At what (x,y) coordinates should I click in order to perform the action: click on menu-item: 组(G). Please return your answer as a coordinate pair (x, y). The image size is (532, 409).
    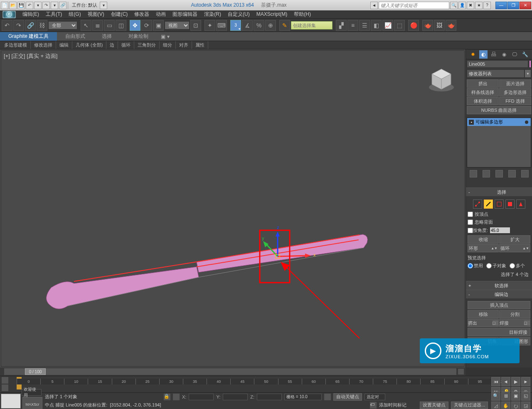
    Looking at the image, I should click on (75, 14).